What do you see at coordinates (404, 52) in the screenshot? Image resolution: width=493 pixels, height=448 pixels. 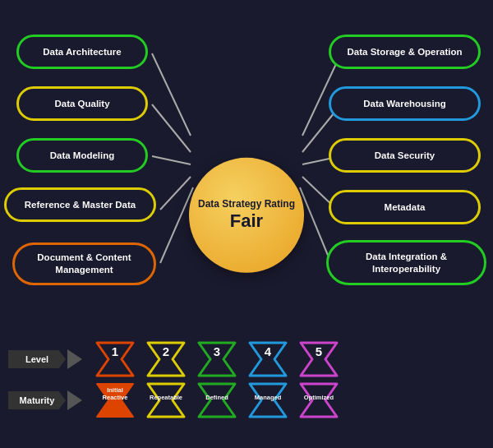 I see `node-data-storage: Data Storage & Operation` at bounding box center [404, 52].